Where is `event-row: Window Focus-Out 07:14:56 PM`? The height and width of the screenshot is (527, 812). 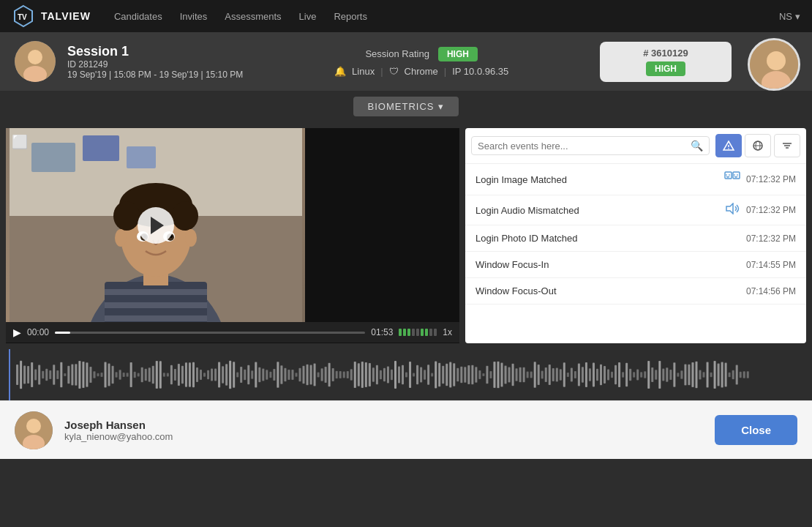
event-row: Window Focus-Out 07:14:56 PM is located at coordinates (636, 291).